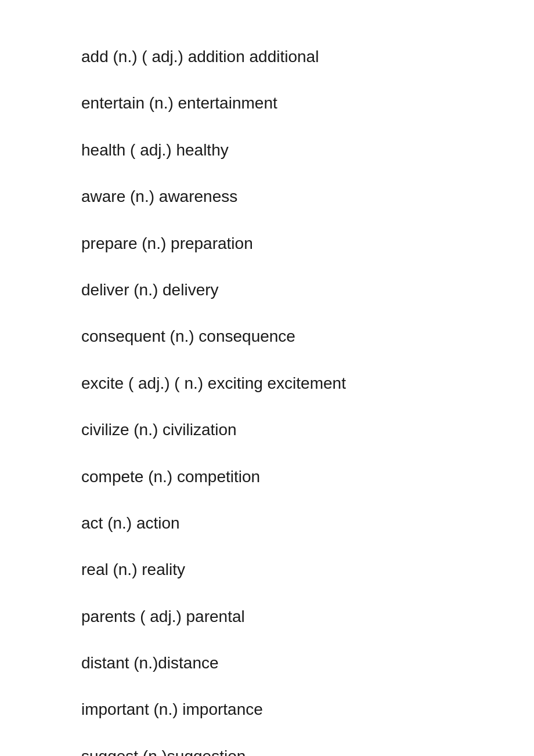  Describe the element at coordinates (267, 57) in the screenshot. I see `row-add: add (n.) ( adj.) addition additional` at that location.